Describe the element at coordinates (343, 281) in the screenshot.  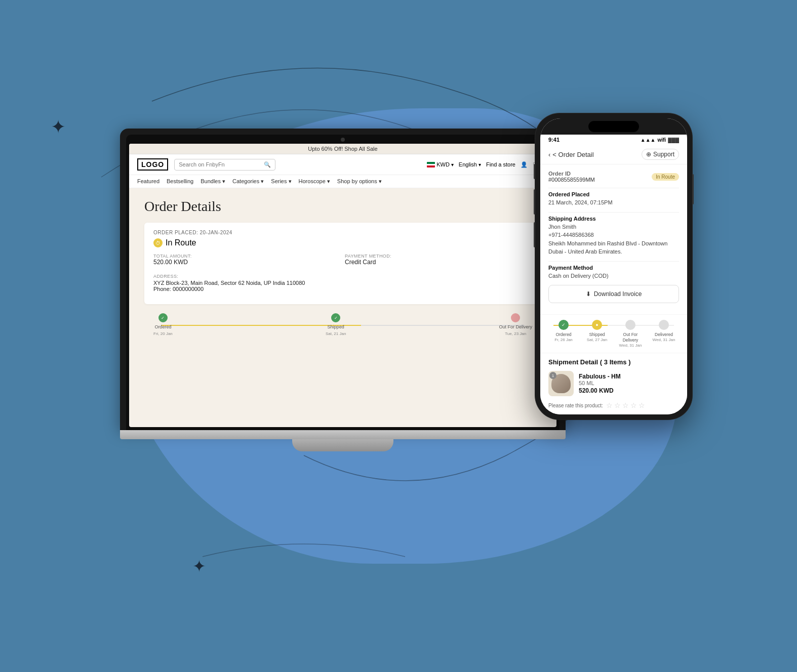
I see `order-address: ADDRESS: XYZ Block-23, Main Road, Sector…` at that location.